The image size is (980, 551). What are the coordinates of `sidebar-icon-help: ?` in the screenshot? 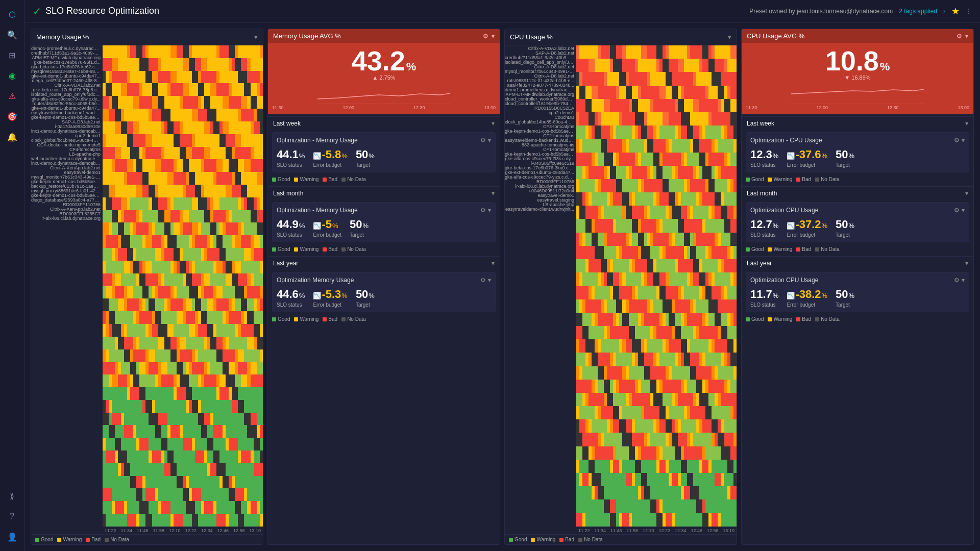 It's located at (12, 516).